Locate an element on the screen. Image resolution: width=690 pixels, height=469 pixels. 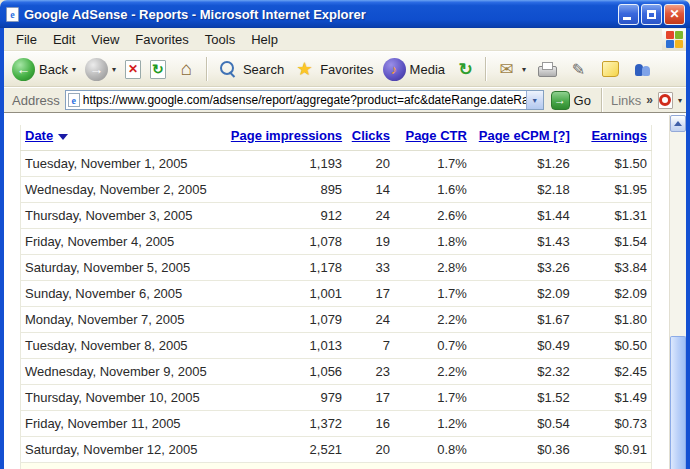
links-overflow-chevron: » is located at coordinates (650, 100).